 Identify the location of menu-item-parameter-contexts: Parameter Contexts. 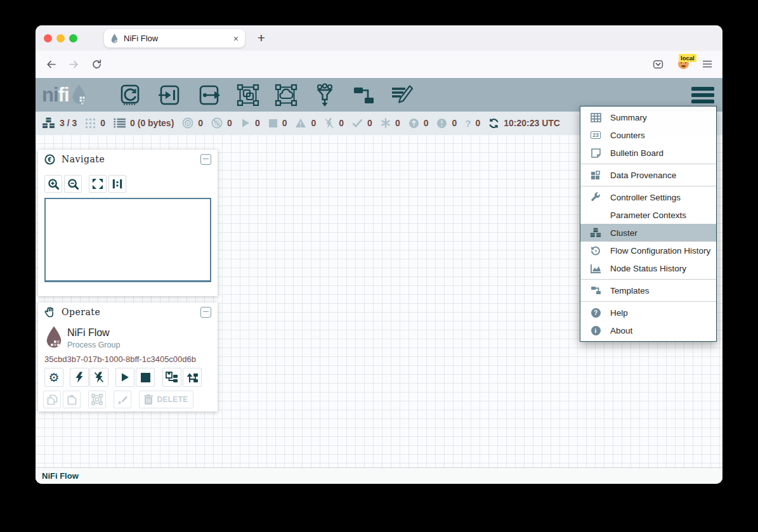
(648, 215).